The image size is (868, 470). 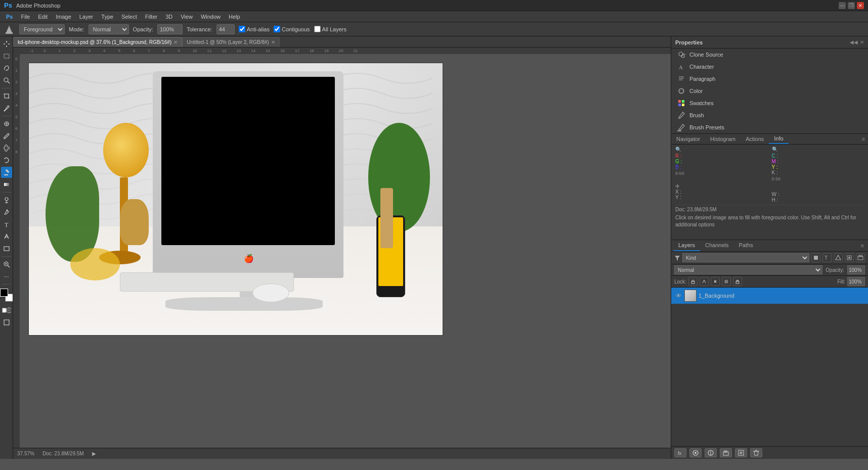 I want to click on quick-mask-btn, so click(x=7, y=310).